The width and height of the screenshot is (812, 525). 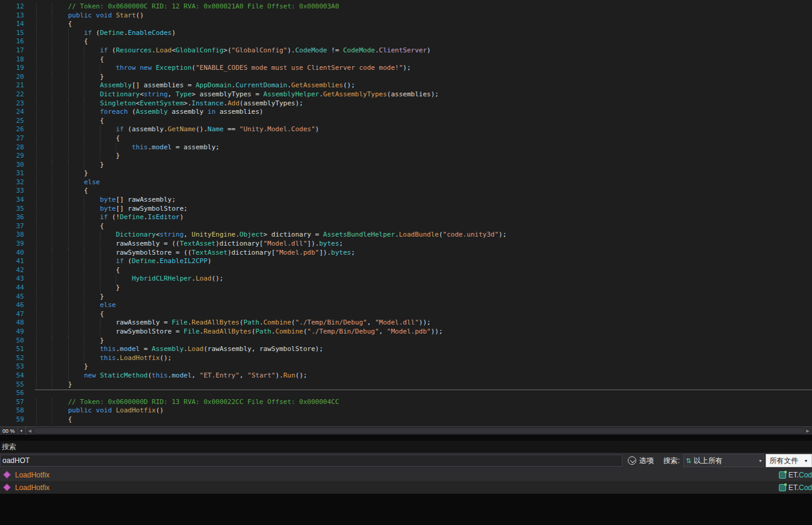 What do you see at coordinates (406, 376) in the screenshot?
I see `code-line: 54new StaticMethod(this.model, "ET.Entry…` at bounding box center [406, 376].